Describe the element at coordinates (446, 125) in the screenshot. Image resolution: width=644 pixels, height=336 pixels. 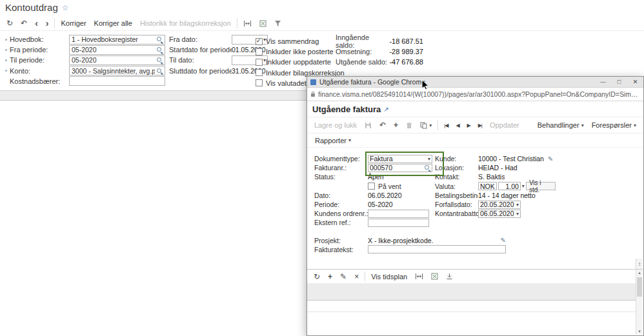
I see `nav-first-icon: |◀` at that location.